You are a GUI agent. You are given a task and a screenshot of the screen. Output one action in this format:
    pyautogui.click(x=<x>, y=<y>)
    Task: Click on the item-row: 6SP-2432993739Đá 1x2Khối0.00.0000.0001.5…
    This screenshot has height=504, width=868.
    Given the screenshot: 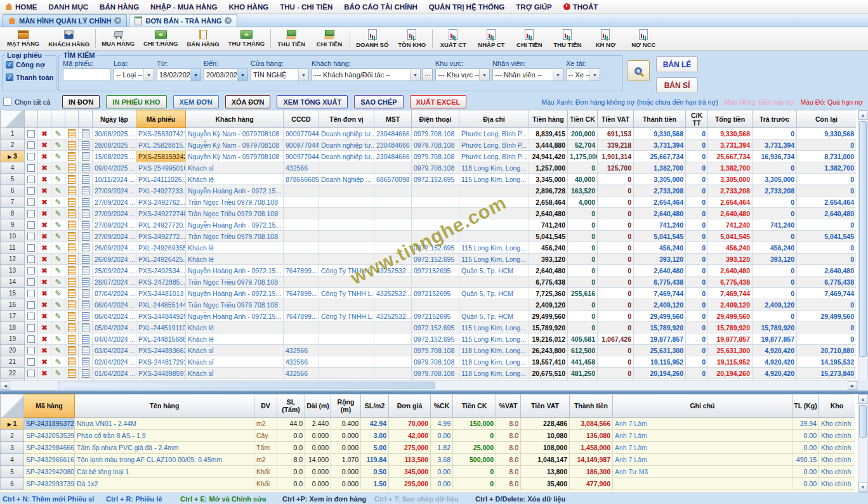 What is the action you would take?
    pyautogui.click(x=428, y=484)
    